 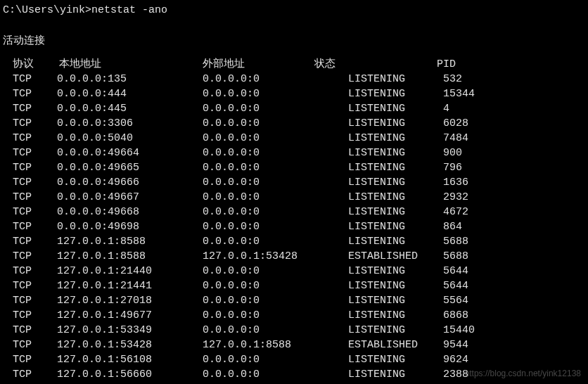 I want to click on table-row: TCP 127.0.0.1:8588 0.0.0.0:0 LISTENING 5…, so click(x=295, y=242).